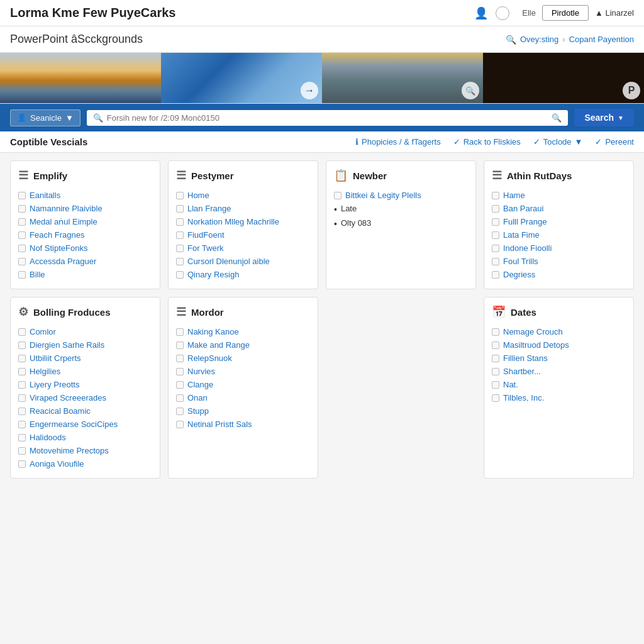 Image resolution: width=644 pixels, height=644 pixels. Describe the element at coordinates (243, 358) in the screenshot. I see `list-item: RelepSnuok` at that location.